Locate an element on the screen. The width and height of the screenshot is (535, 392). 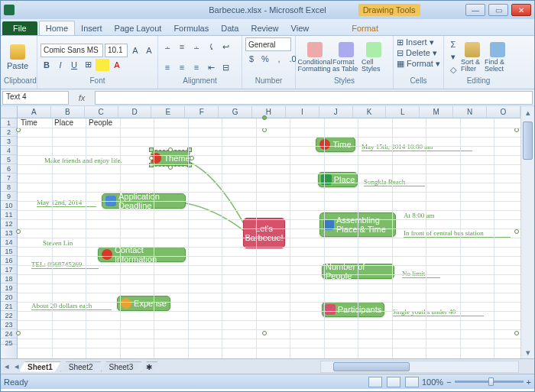
row-3: 3 is located at coordinates (9, 141).